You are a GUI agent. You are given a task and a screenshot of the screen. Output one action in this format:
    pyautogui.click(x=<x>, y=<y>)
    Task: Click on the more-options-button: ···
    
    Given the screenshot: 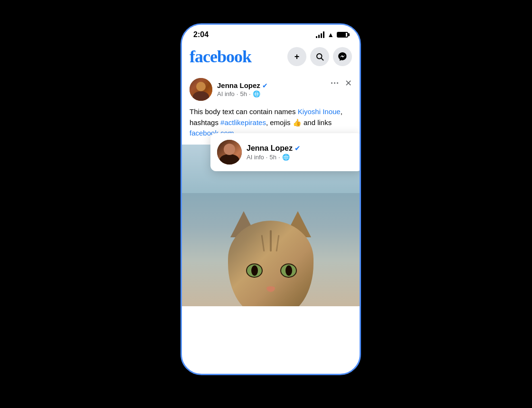 What is the action you would take?
    pyautogui.click(x=335, y=84)
    